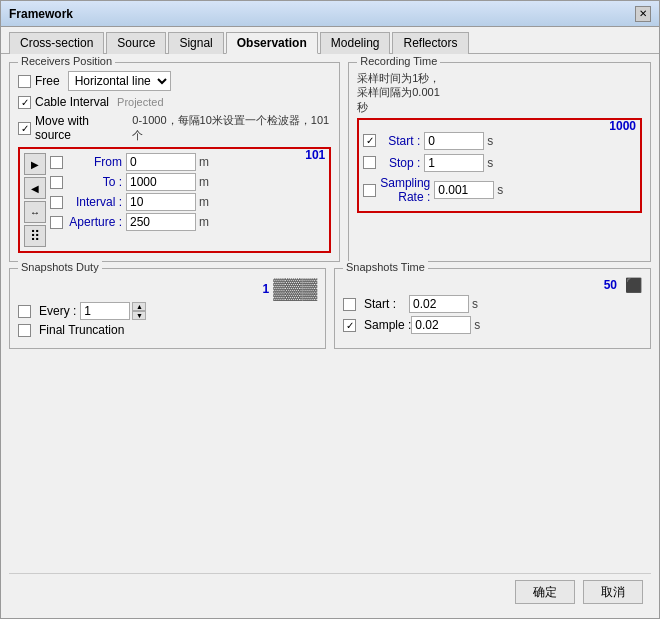 The width and height of the screenshot is (660, 619). What do you see at coordinates (56, 222) in the screenshot?
I see `aperture-checkbox` at bounding box center [56, 222].